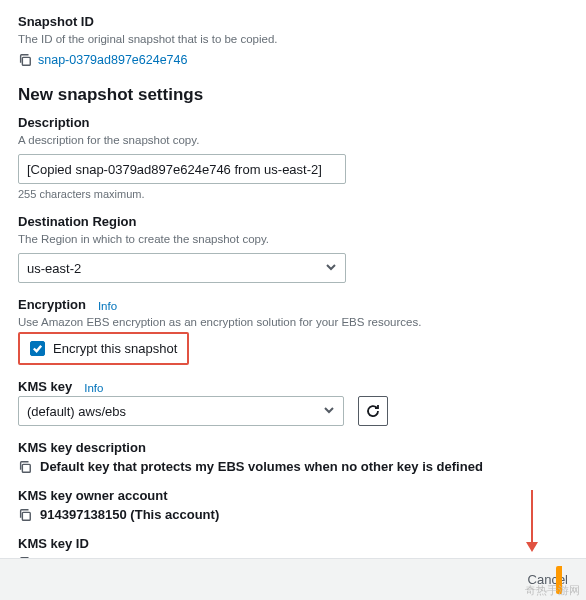  I want to click on description-help: A description for the snapshot copy., so click(293, 140).